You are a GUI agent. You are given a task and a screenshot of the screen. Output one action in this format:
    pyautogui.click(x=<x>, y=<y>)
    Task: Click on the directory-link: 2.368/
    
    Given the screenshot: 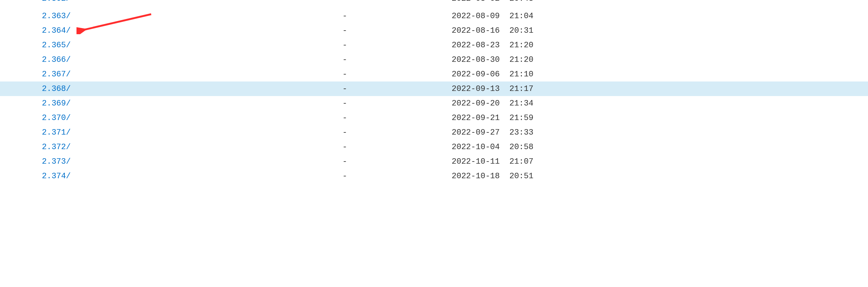 What is the action you would take?
    pyautogui.click(x=56, y=89)
    